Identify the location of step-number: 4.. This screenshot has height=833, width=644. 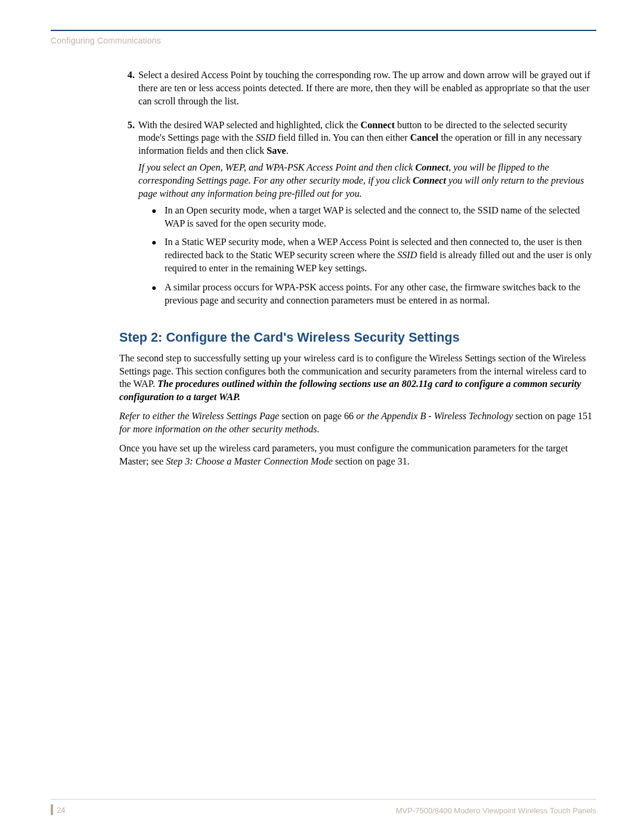
(129, 91).